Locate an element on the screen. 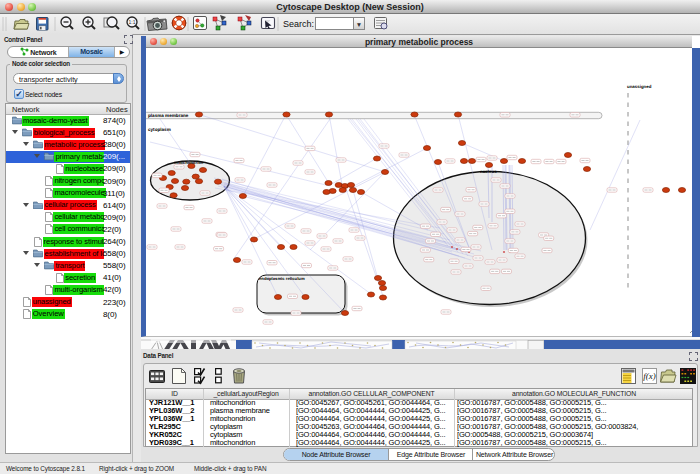 This screenshot has width=700, height=474. svg-text: nucleus is located at coordinates (488, 172).